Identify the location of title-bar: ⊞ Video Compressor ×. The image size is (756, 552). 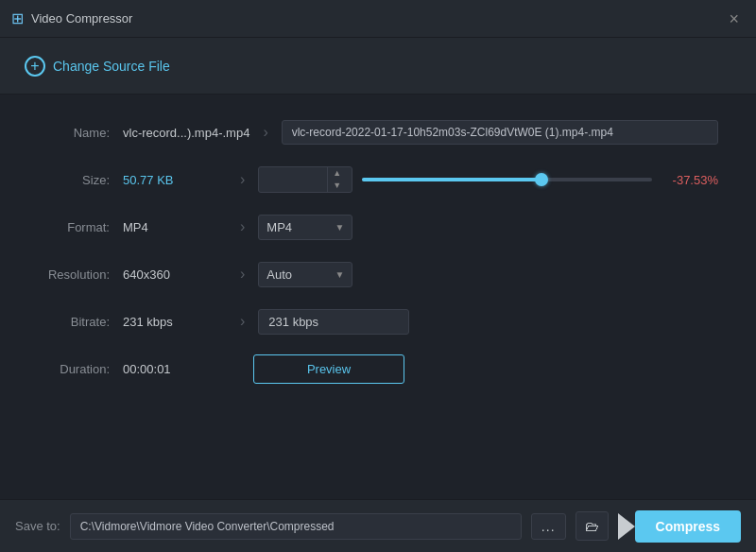
(378, 19).